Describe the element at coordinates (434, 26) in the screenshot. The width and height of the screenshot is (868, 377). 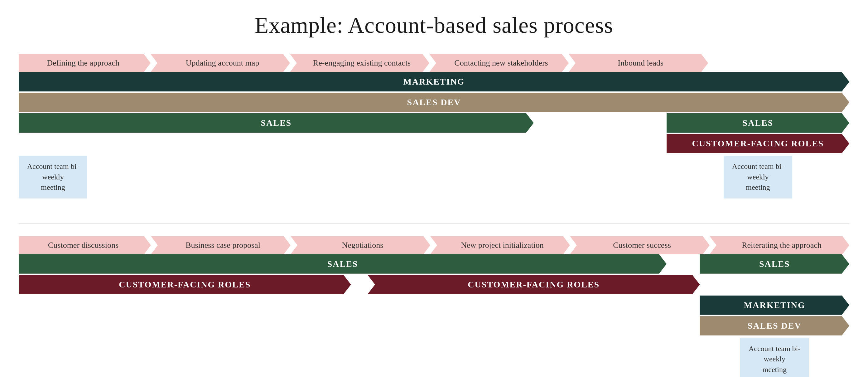
I see `page-title: Example: Account-based sales process` at that location.